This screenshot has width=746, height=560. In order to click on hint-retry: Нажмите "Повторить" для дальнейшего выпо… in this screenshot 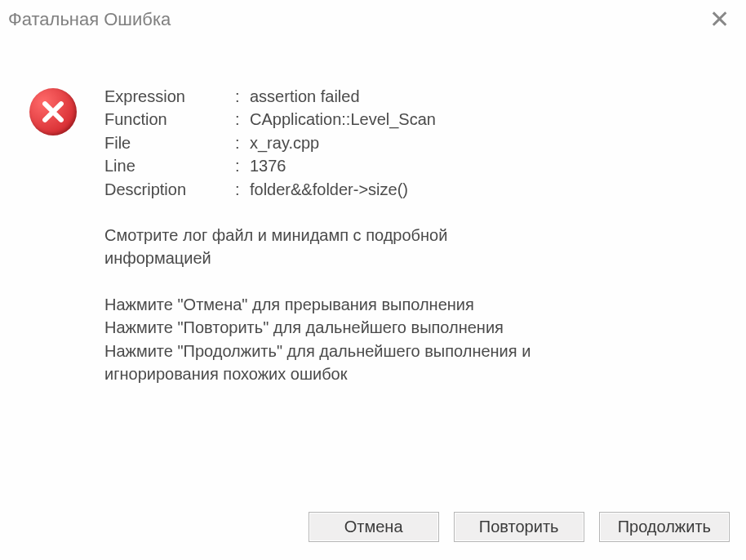, I will do `click(415, 327)`.